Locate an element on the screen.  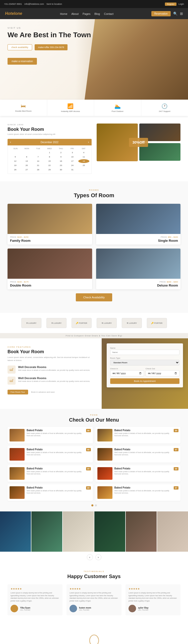
gallery-prev-button: ‹ is located at coordinates (90, 557).